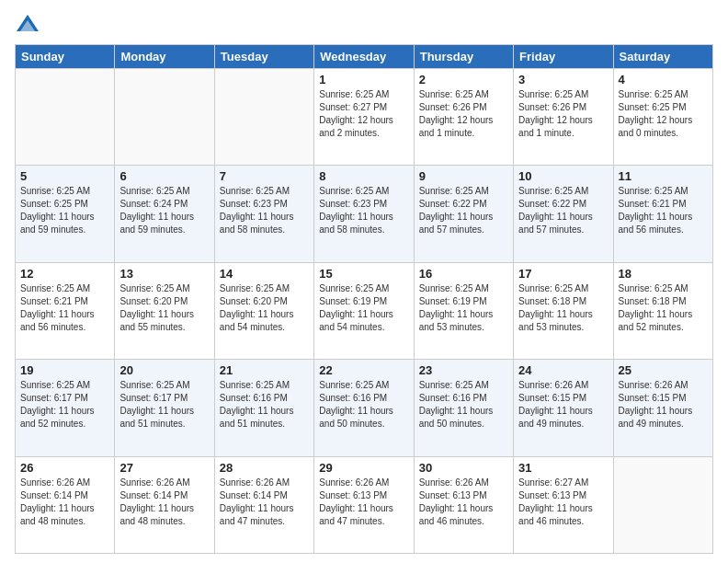  Describe the element at coordinates (364, 504) in the screenshot. I see `day-cell: 29Sunrise: 6:26 AM Sunset: 6:13 PM Dayli…` at that location.